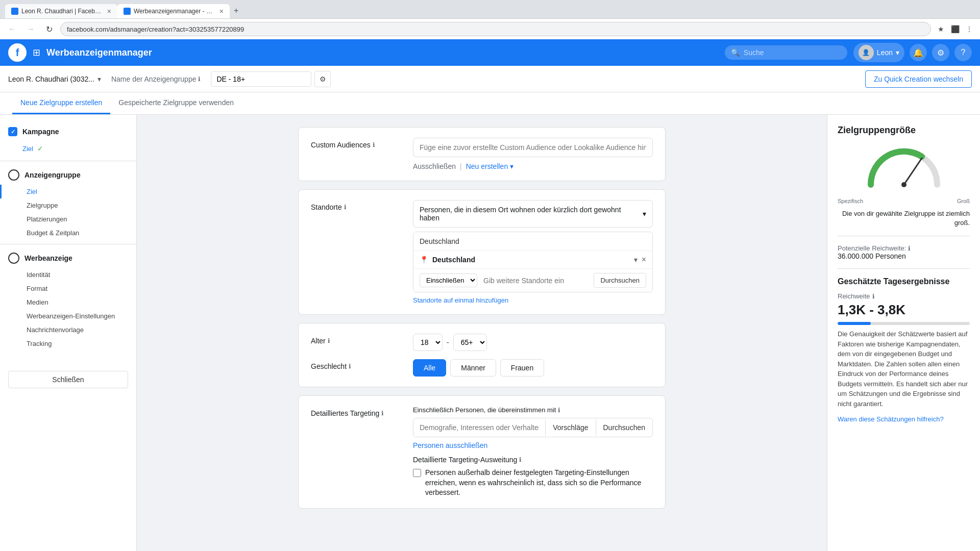 The height and width of the screenshot is (551, 980). What do you see at coordinates (879, 53) in the screenshot?
I see `user-chip: 👤 Leon ▾` at bounding box center [879, 53].